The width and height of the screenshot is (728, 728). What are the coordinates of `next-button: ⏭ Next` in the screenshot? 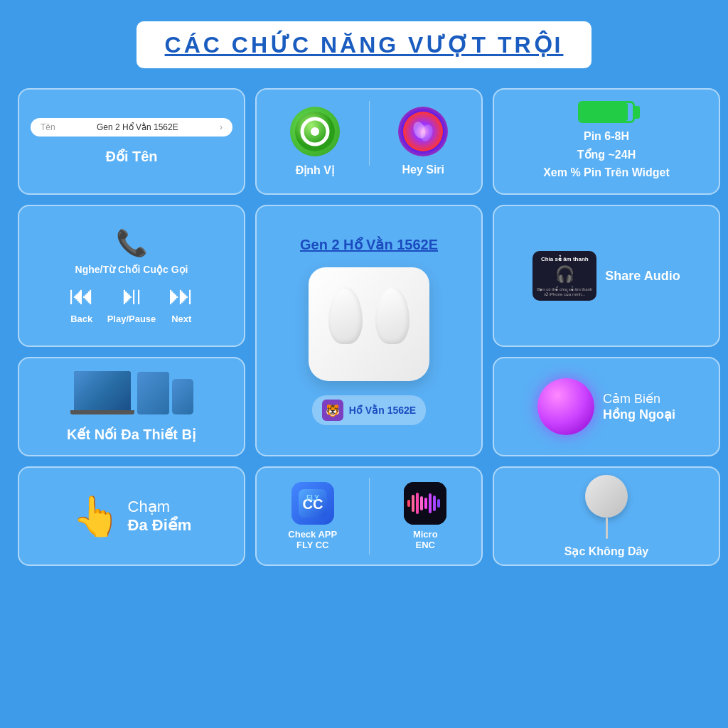 It's located at (181, 303).